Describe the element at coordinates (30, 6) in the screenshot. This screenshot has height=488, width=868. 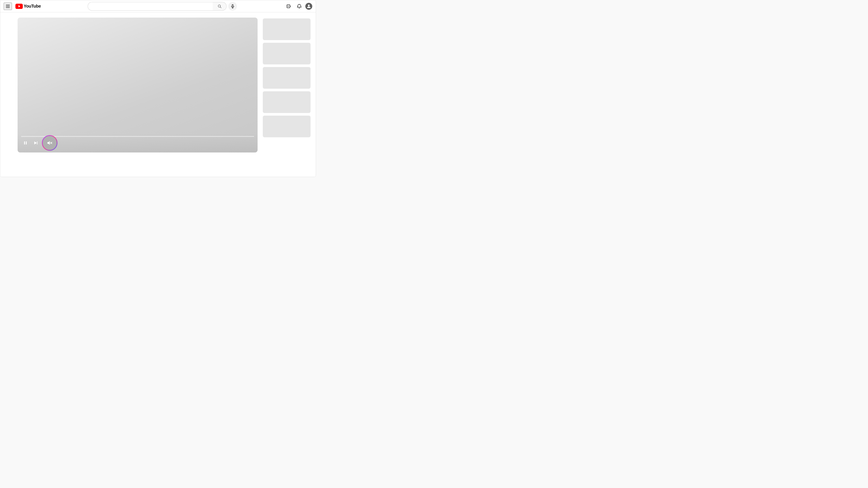
I see `header-left: YouTube` at that location.